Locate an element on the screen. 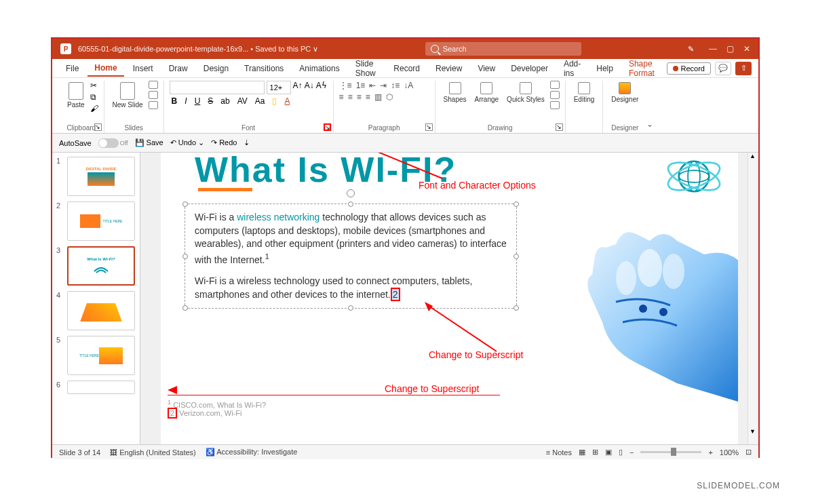  tab-transitions: Transitions is located at coordinates (264, 69).